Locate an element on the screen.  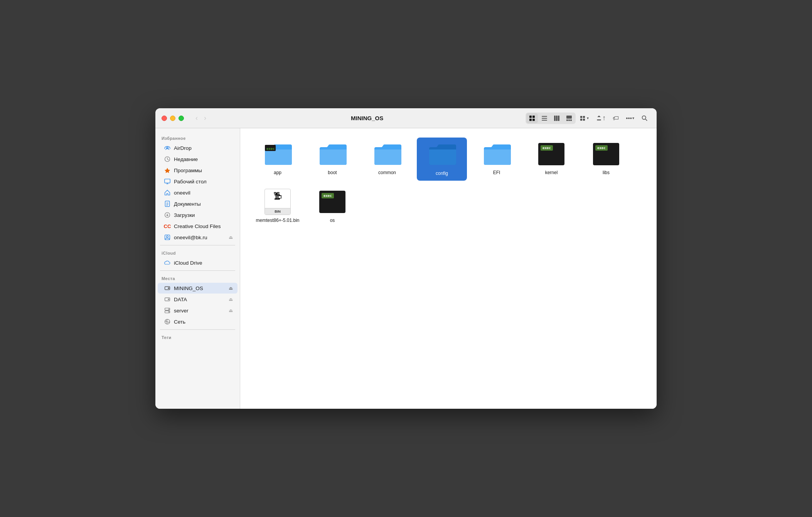
file-item-boot: boot is located at coordinates (332, 159).